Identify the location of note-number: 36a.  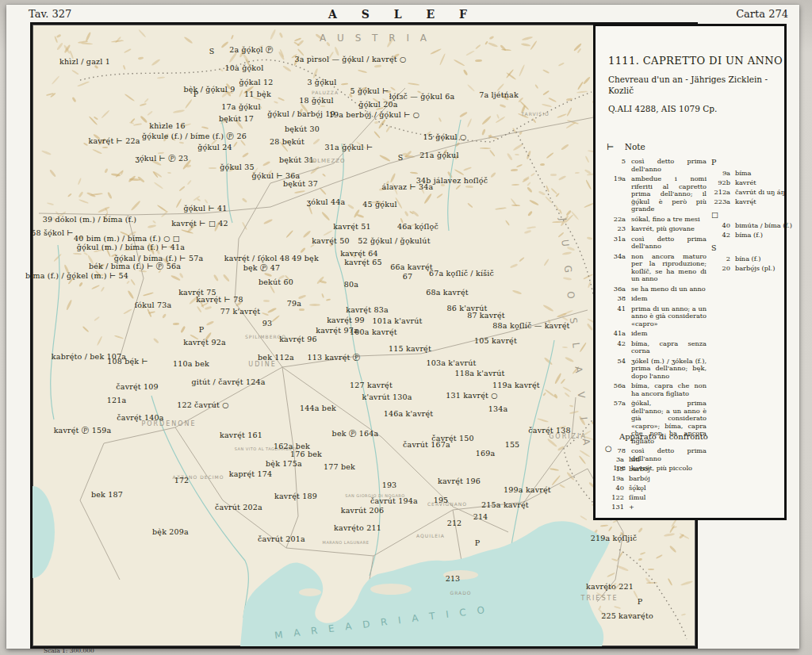
(615, 289).